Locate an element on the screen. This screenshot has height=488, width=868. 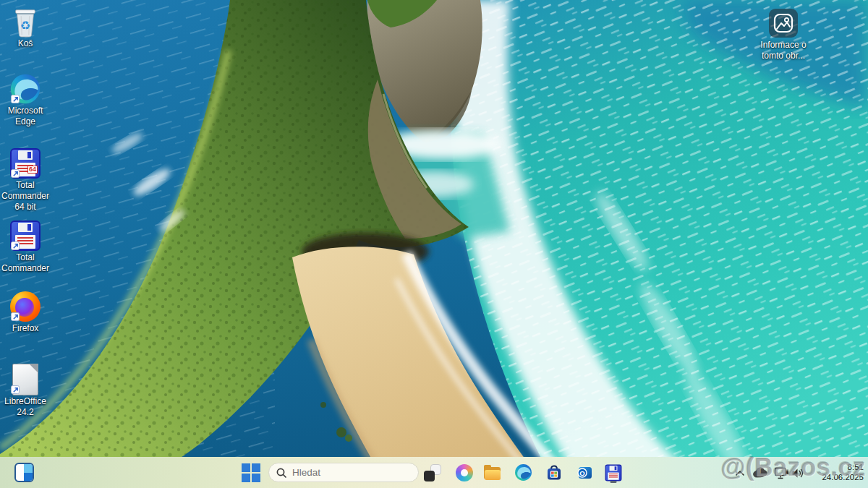
desktop-icon-firefox: Firefox is located at coordinates (27, 312).